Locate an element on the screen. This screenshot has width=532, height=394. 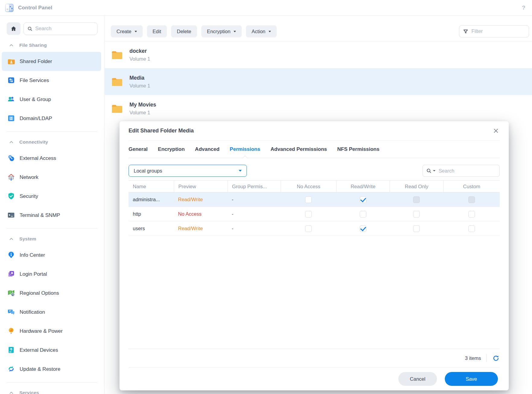
sidebar-item-label: Login Portal is located at coordinates (33, 274).